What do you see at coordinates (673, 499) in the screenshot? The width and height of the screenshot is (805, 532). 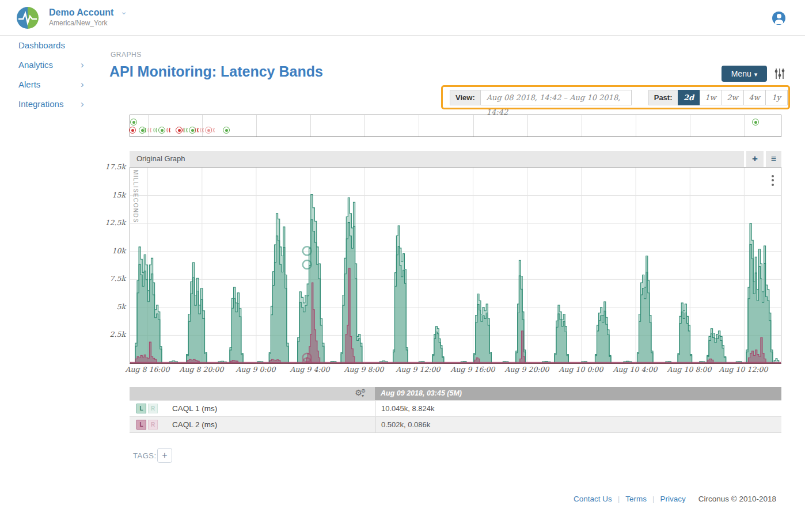 I see `footer-link-privacy: Privacy` at bounding box center [673, 499].